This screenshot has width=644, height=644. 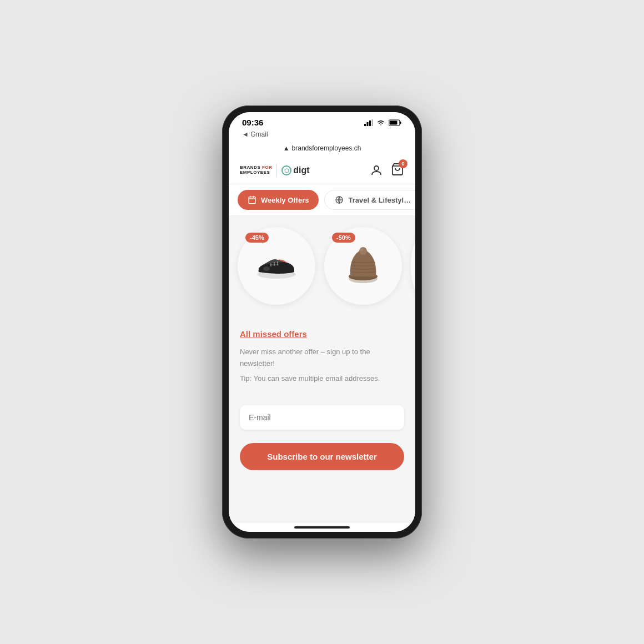 I want to click on subscribe-section: Subscribe to our newsletter, so click(x=322, y=459).